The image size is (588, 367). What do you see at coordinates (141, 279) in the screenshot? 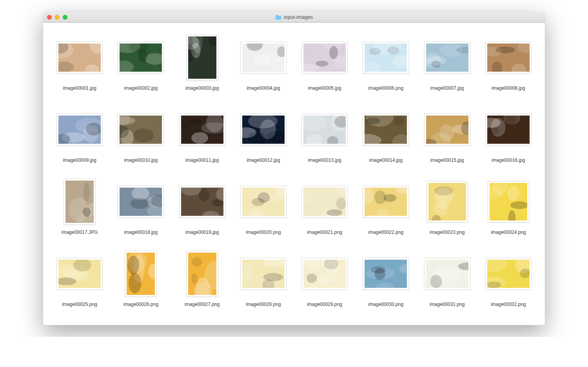
I see `file-item: image00026.png` at bounding box center [141, 279].